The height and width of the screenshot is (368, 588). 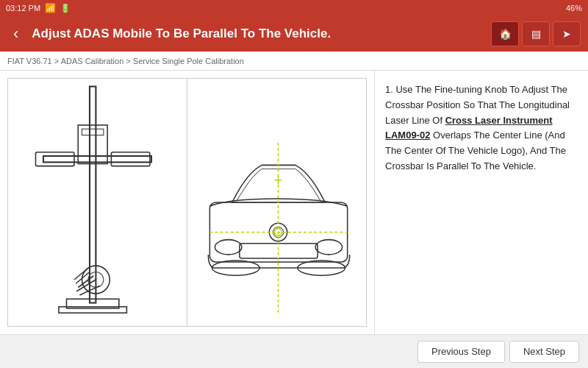 What do you see at coordinates (481, 128) in the screenshot?
I see `instruction-paragraph: 1. Use The Fine-tuning Knob To Adjust Th…` at bounding box center [481, 128].